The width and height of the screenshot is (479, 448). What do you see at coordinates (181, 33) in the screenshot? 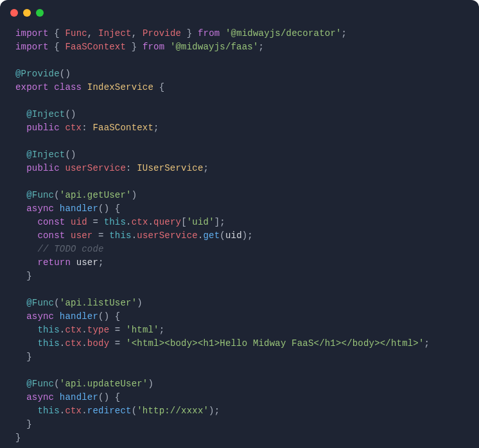
I see `code-line: import { Func, Inject, Provide } from '@…` at bounding box center [181, 33].